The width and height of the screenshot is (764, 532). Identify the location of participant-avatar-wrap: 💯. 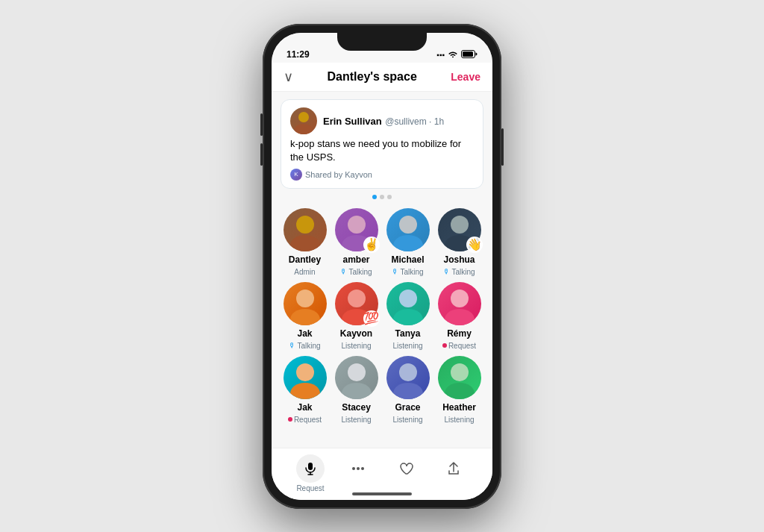
(357, 304).